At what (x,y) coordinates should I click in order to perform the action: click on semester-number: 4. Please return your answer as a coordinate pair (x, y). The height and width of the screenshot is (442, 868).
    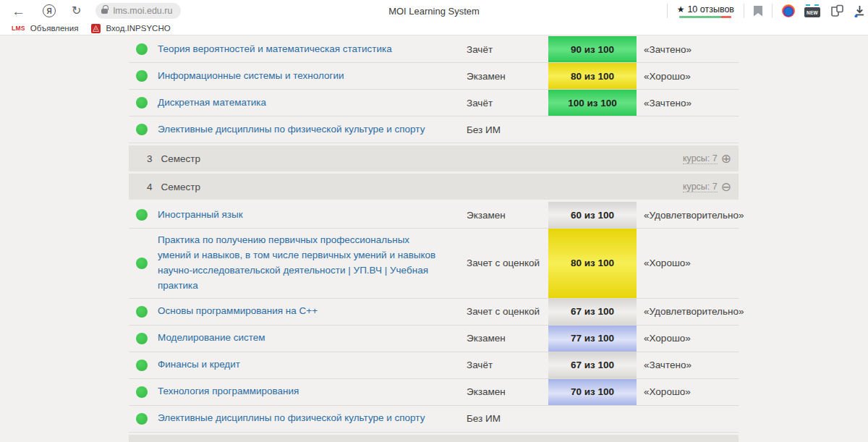
    Looking at the image, I should click on (150, 187).